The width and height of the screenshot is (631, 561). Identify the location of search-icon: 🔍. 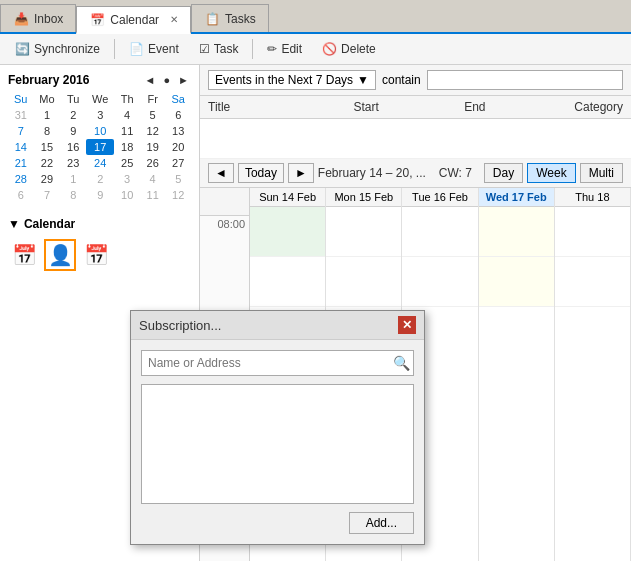
(402, 363).